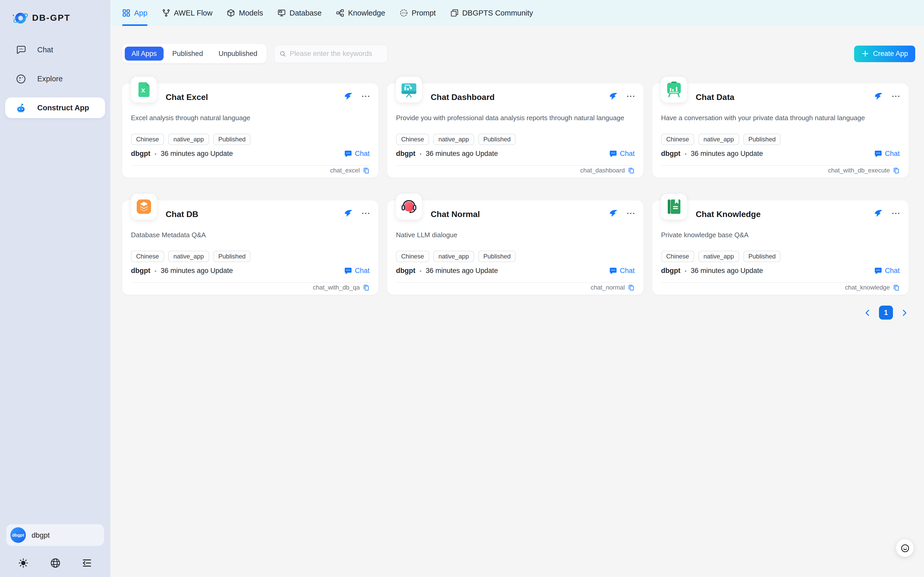  What do you see at coordinates (55, 79) in the screenshot?
I see `sidebar-item-explore: Explore` at bounding box center [55, 79].